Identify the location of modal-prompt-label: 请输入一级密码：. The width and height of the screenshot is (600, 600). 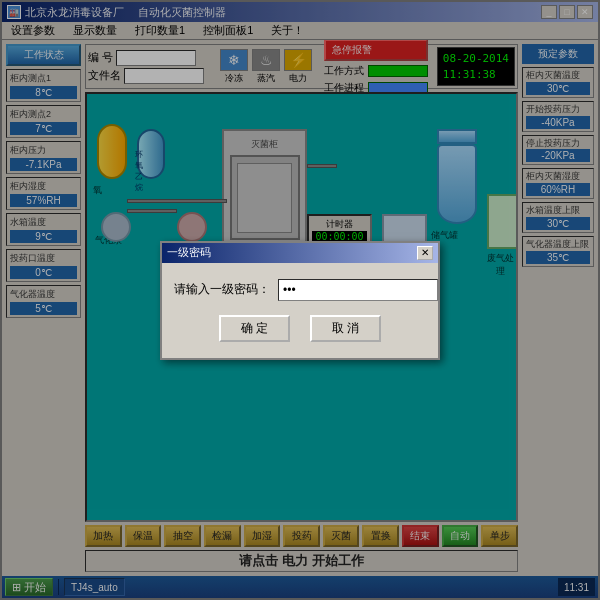
(222, 290).